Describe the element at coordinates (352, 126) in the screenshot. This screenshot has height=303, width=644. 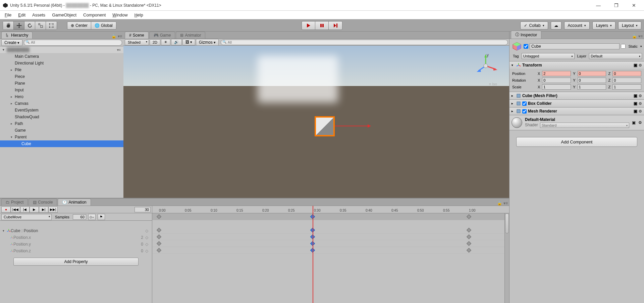
I see `x-axis-arrow` at that location.